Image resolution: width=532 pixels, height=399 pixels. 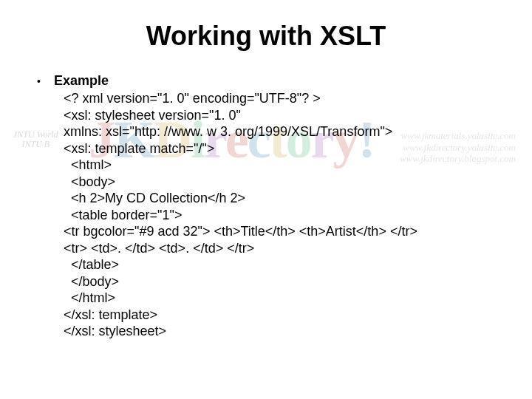 I want to click on code-line: </html>, so click(x=287, y=299).